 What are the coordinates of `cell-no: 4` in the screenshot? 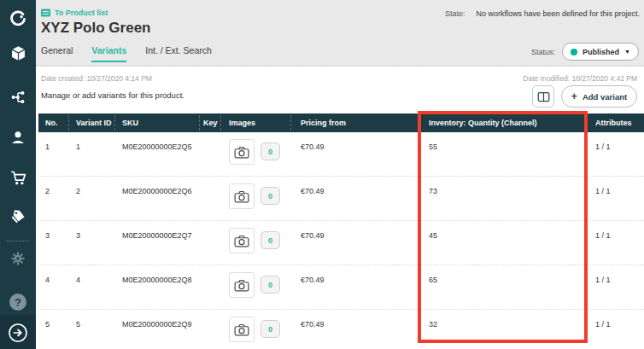 It's located at (48, 280).